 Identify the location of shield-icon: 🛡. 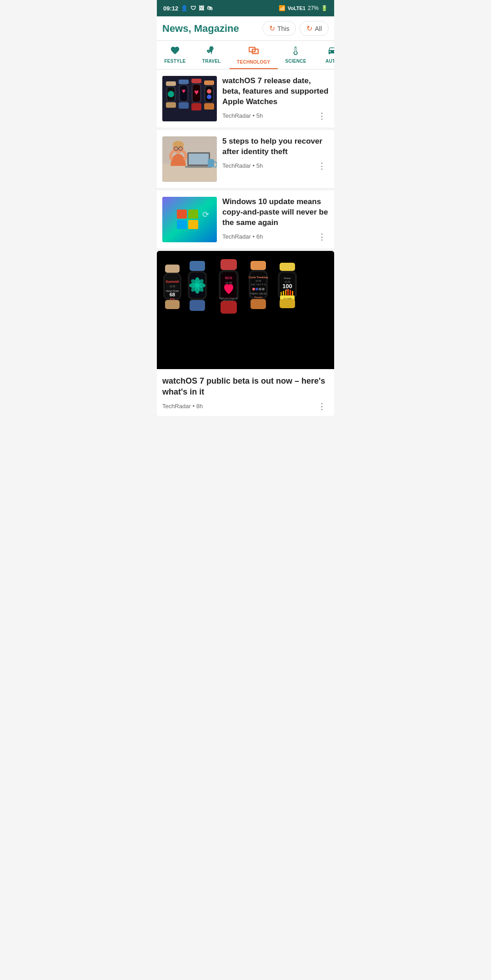
(193, 8).